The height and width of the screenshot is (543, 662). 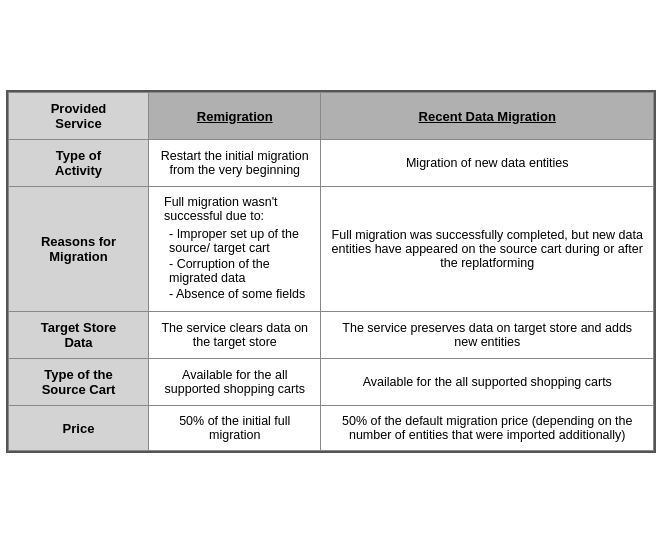 What do you see at coordinates (488, 382) in the screenshot?
I see `cell-recent-source-cart: Available for the all supported shopping…` at bounding box center [488, 382].